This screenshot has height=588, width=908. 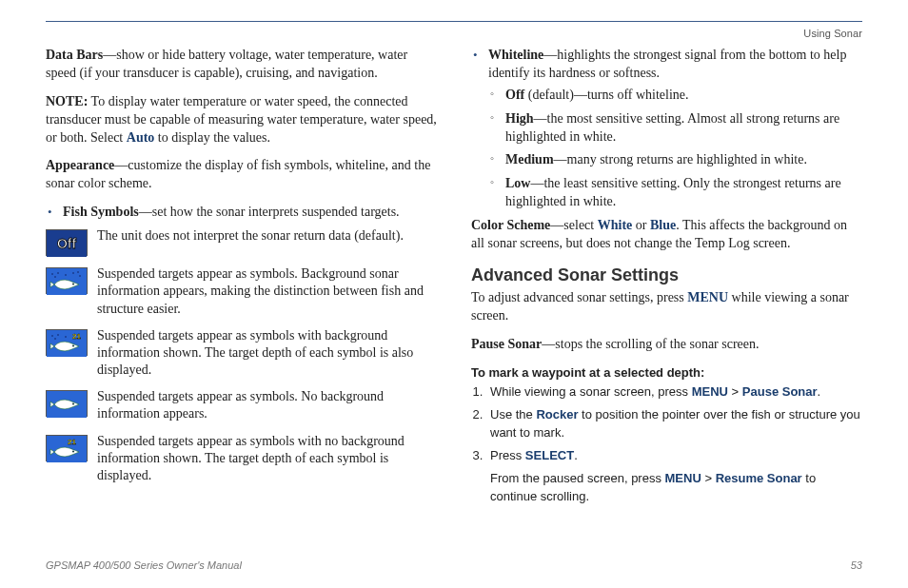 What do you see at coordinates (666, 307) in the screenshot?
I see `advanced-text: To adjust advanced sonar settings, press…` at bounding box center [666, 307].